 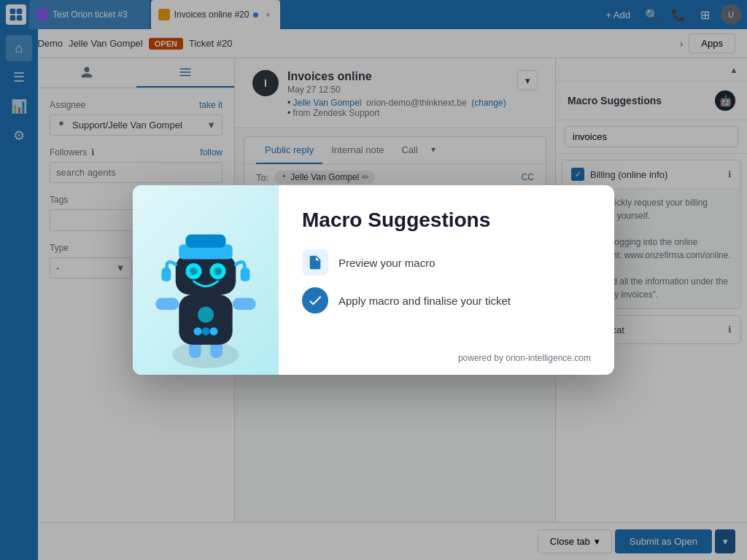 What do you see at coordinates (315, 300) in the screenshot?
I see `check-icon` at bounding box center [315, 300].